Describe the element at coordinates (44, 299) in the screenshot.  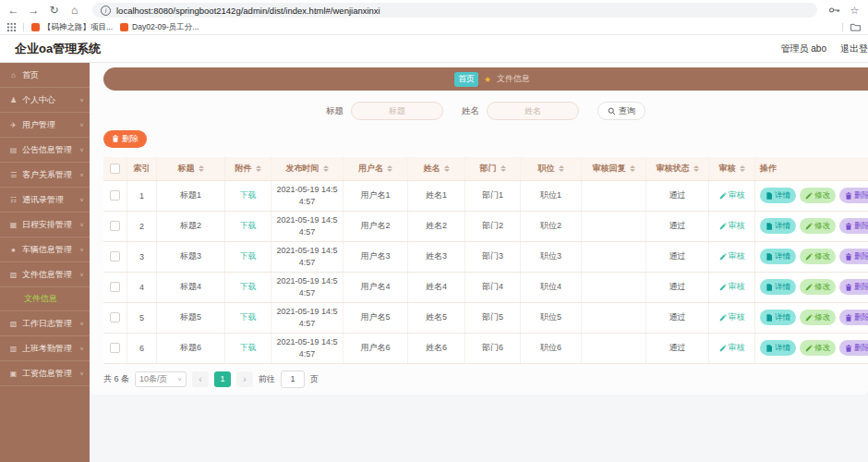
I see `sidebar-subitem-文件信息: 文件信息` at that location.